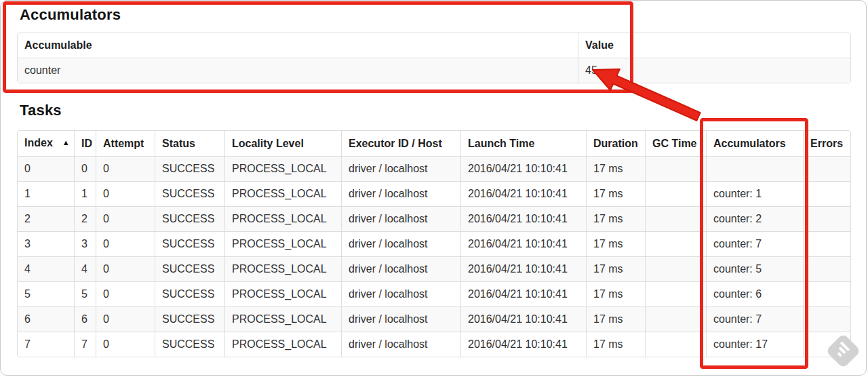 The height and width of the screenshot is (377, 868). Describe the element at coordinates (85, 294) in the screenshot. I see `task-cell-id: 5` at that location.